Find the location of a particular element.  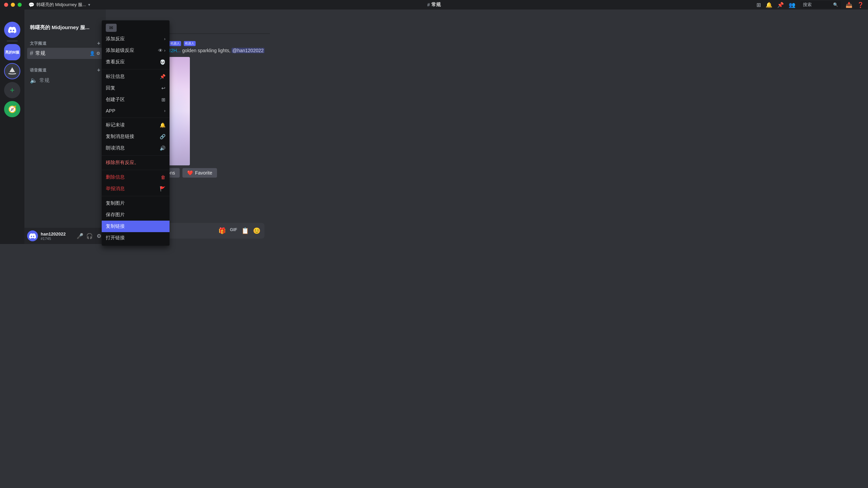

ctx-delete-message: 删除信息 🗑 is located at coordinates (136, 177).